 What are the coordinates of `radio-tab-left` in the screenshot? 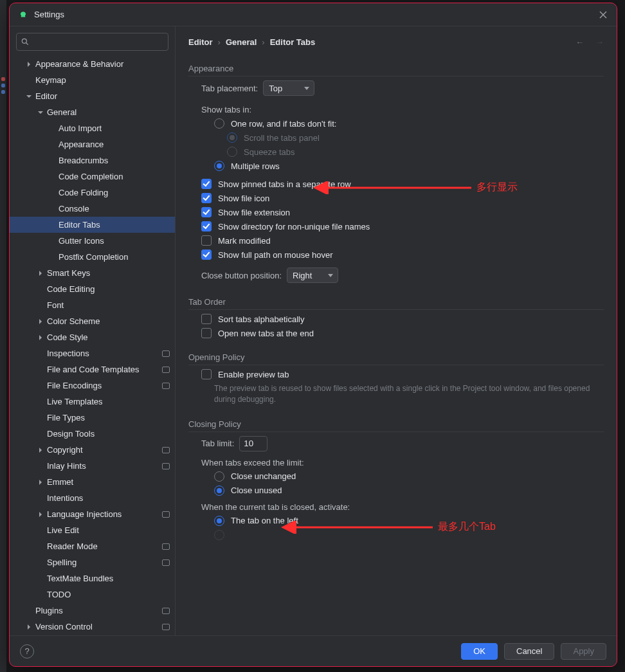 It's located at (219, 521).